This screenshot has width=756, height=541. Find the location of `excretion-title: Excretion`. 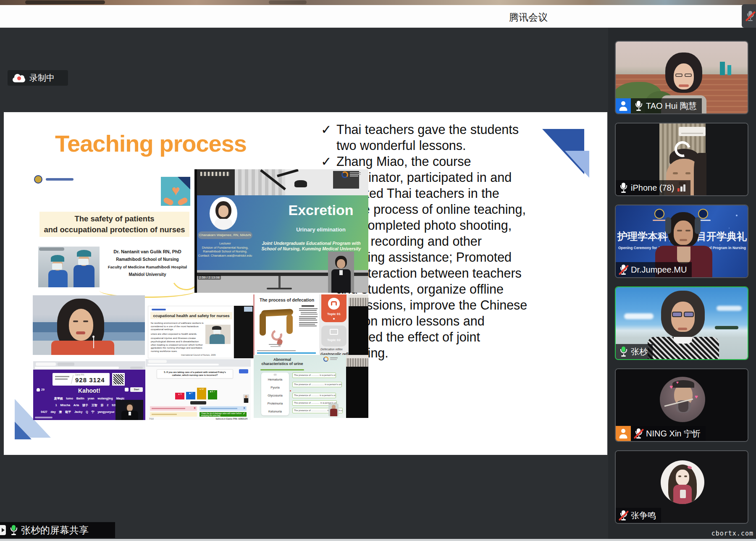

excretion-title: Excretion is located at coordinates (321, 210).